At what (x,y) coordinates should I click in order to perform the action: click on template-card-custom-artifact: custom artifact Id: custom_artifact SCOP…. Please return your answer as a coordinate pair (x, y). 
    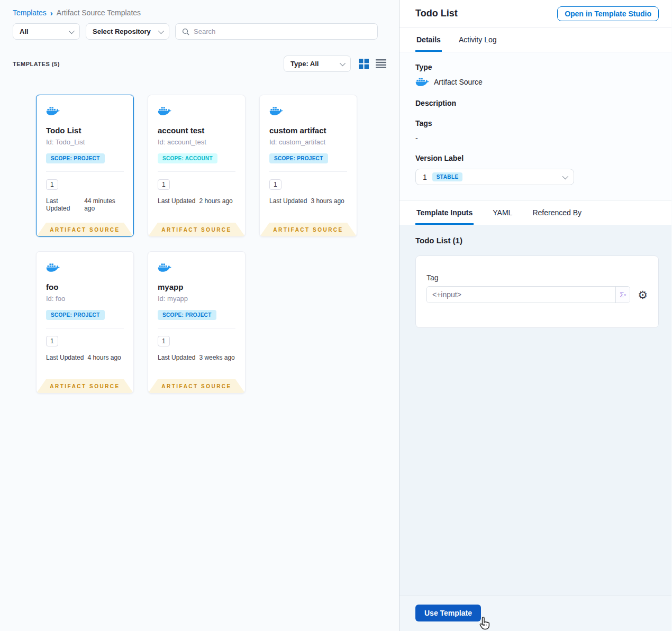
    Looking at the image, I should click on (308, 166).